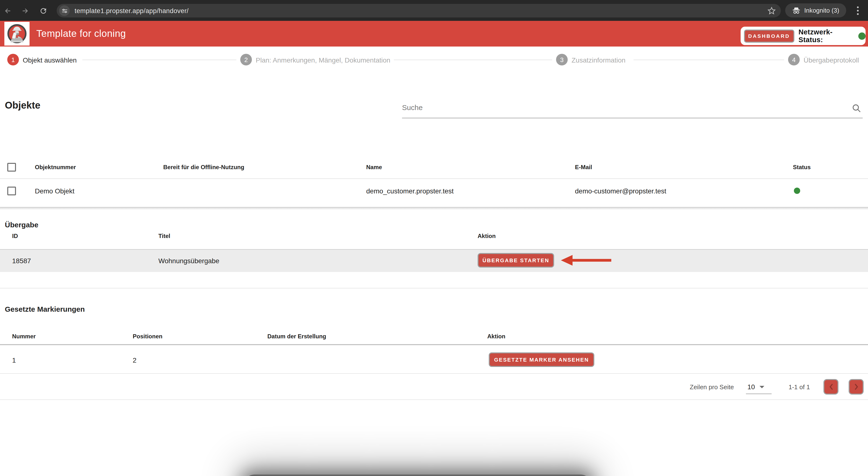 The width and height of the screenshot is (868, 476). What do you see at coordinates (799, 387) in the screenshot?
I see `pagination-range: 1-1 of 1` at bounding box center [799, 387].